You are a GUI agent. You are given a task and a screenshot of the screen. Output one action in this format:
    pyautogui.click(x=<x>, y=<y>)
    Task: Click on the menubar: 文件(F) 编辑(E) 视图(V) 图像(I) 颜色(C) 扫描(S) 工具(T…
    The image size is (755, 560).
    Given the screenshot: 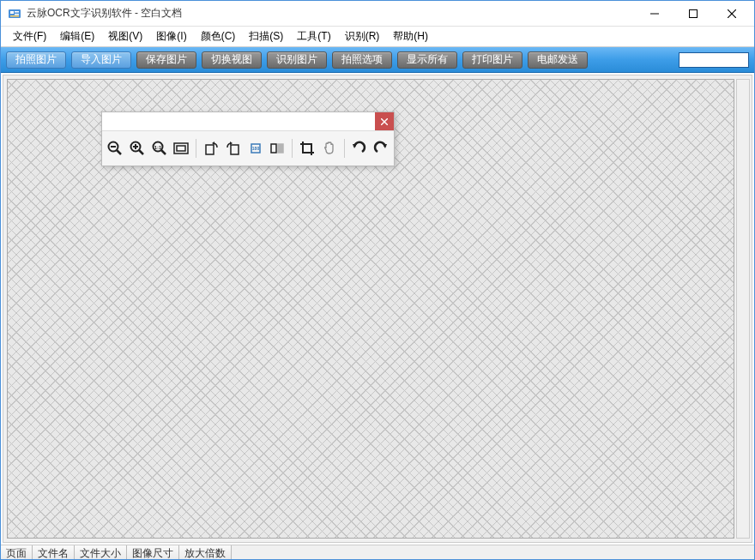 What is the action you would take?
    pyautogui.click(x=378, y=37)
    